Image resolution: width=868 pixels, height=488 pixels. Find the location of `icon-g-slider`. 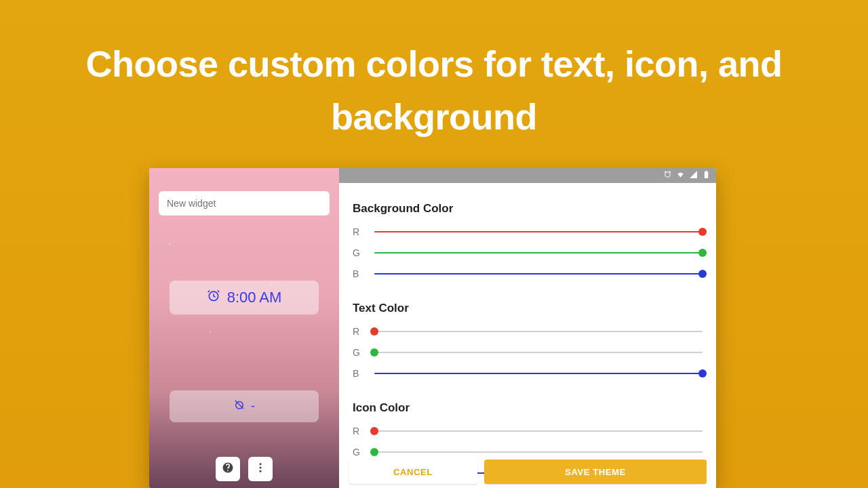

icon-g-slider is located at coordinates (538, 452).